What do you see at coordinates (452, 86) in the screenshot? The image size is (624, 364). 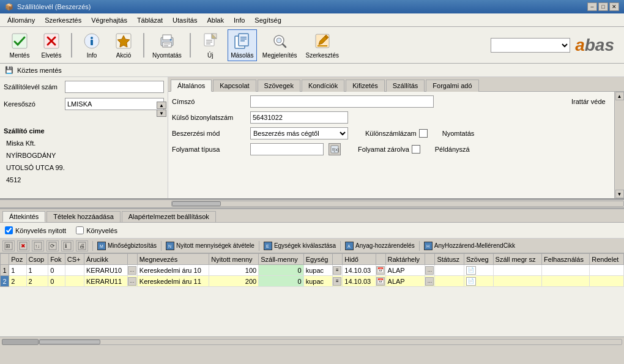 I see `tab-forgalmi-ado: Forgalmi adó` at bounding box center [452, 86].